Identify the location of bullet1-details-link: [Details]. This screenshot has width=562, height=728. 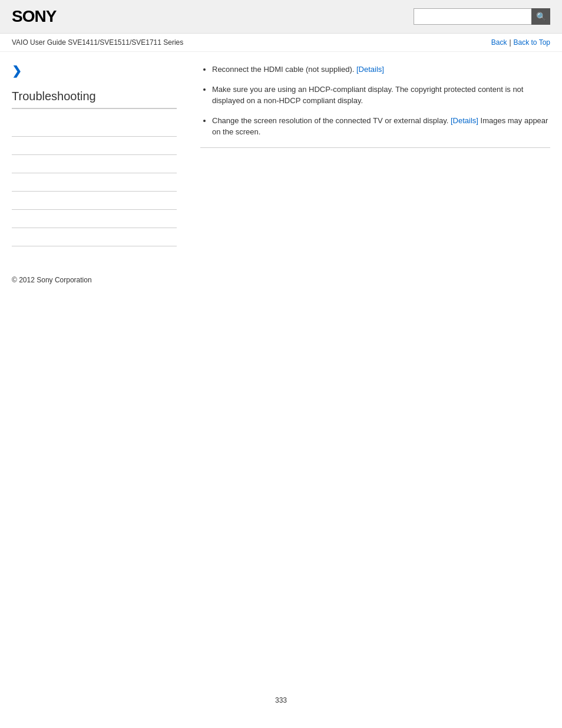
(370, 70).